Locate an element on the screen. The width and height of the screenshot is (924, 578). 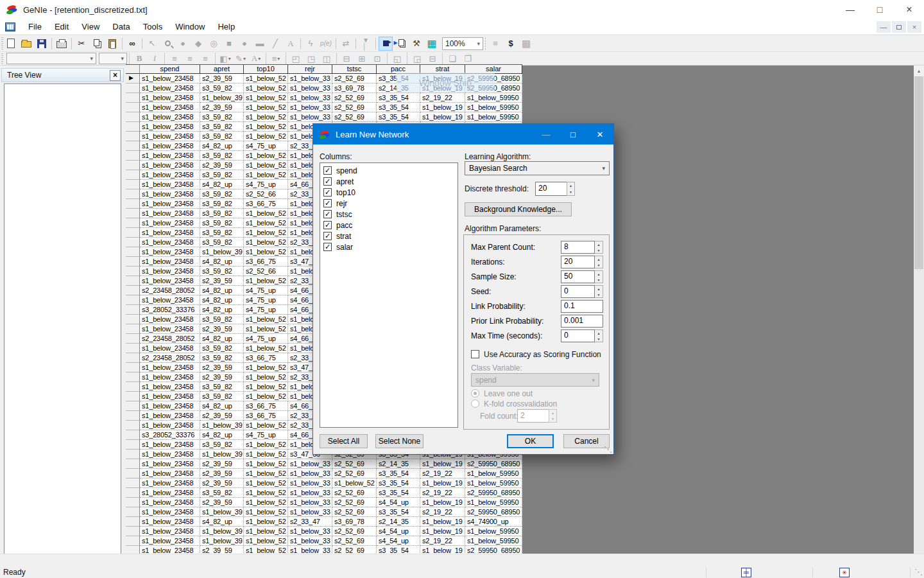
column-header-apret: apret is located at coordinates (222, 69).